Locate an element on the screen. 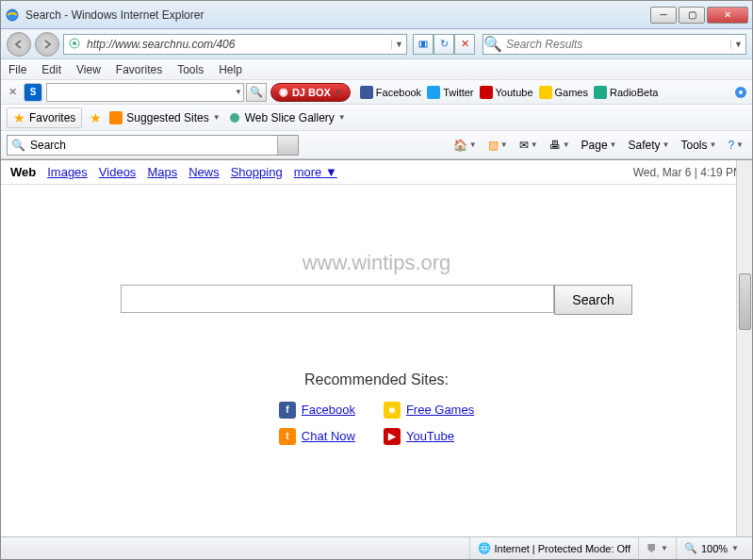 The height and width of the screenshot is (560, 753). tab-maps: Maps is located at coordinates (162, 172).